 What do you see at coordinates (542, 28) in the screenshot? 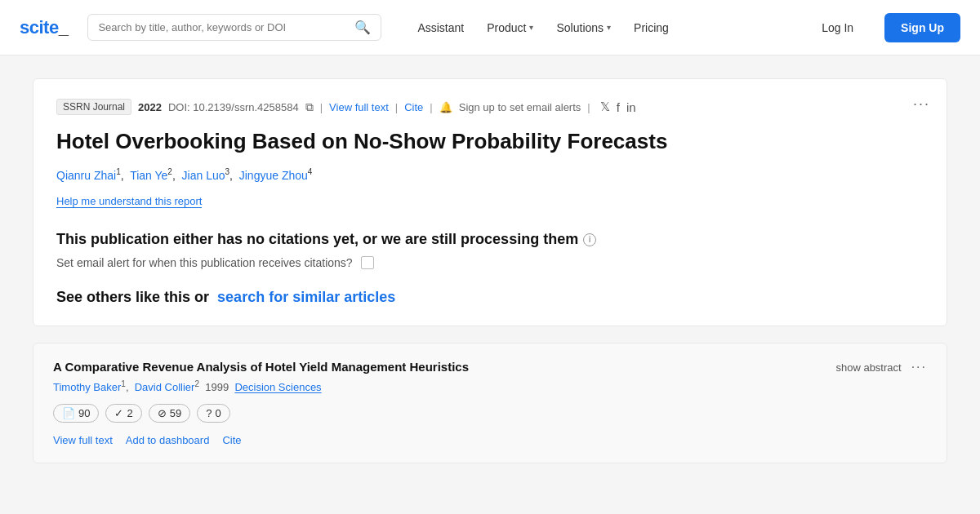
I see `nav-links: Assistant Product ▾ Solutions ▾ Pricing` at bounding box center [542, 28].